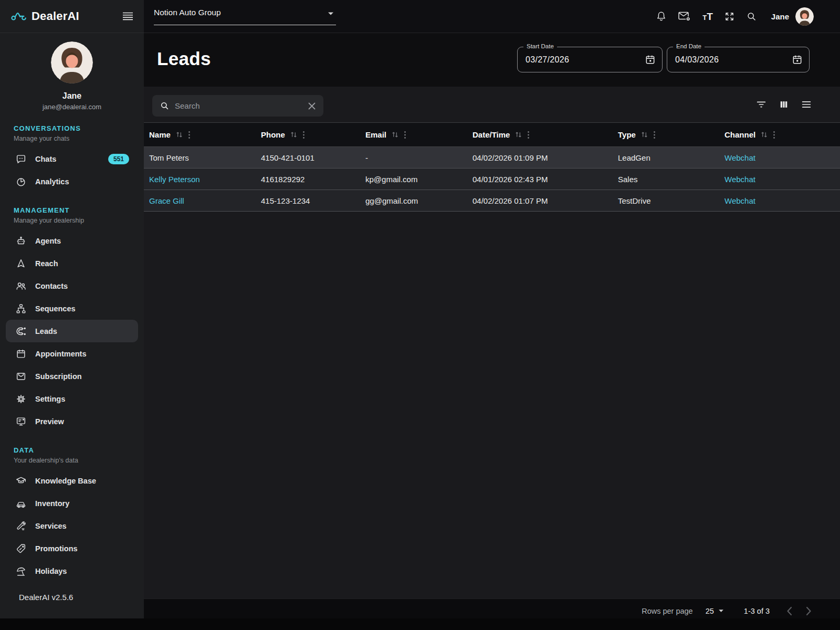 The height and width of the screenshot is (630, 840). I want to click on sidebar-item-holidays: Holidays, so click(72, 571).